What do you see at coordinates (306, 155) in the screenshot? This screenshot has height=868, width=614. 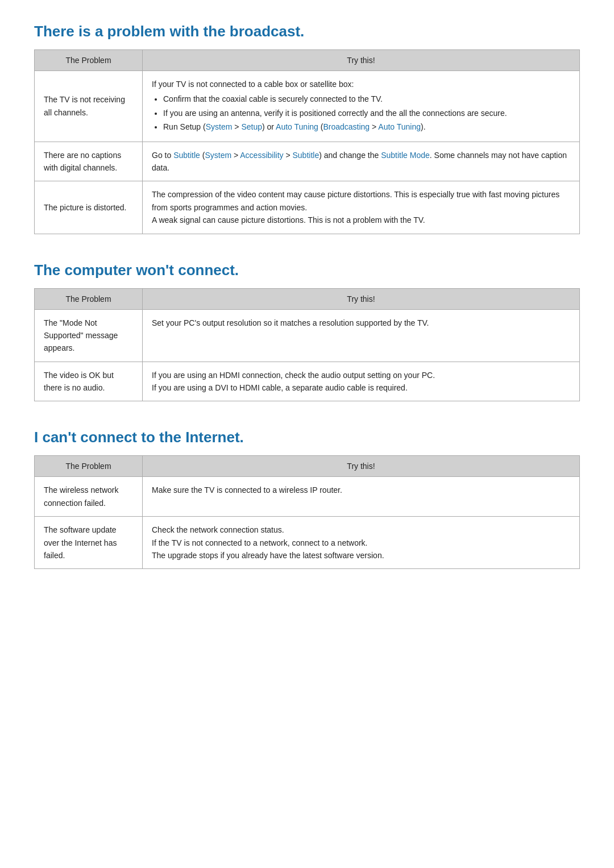 I see `subtitle-link2: Subtitle` at bounding box center [306, 155].